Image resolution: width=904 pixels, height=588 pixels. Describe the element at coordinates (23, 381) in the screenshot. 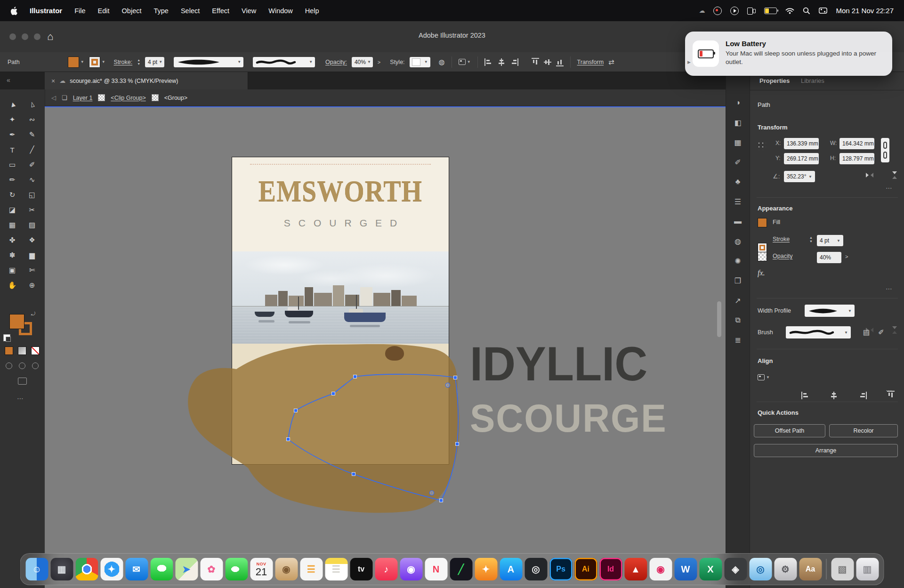

I see `screen-mode-icon` at that location.